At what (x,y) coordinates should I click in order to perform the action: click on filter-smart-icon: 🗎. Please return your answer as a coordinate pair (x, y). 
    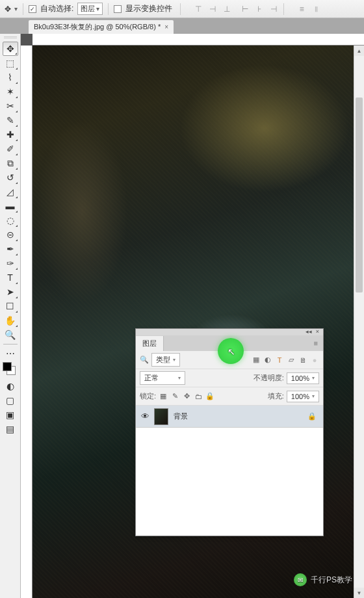
    Looking at the image, I should click on (303, 360).